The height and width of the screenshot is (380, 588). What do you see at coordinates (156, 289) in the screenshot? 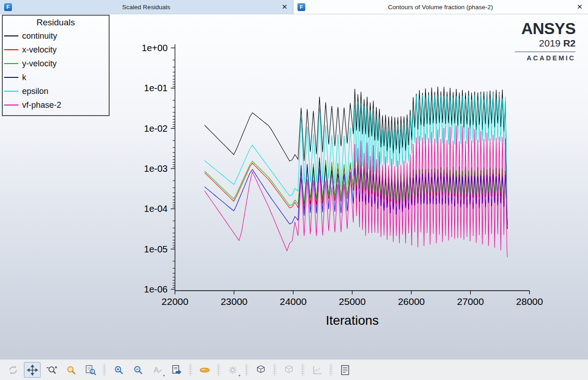
I see `y-tick-label: 1e-06` at bounding box center [156, 289].